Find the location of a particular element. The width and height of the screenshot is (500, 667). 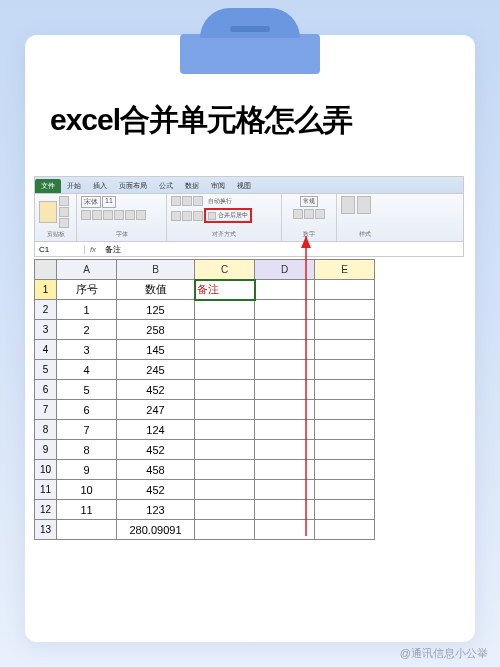

tab-file: 文件 is located at coordinates (48, 186).